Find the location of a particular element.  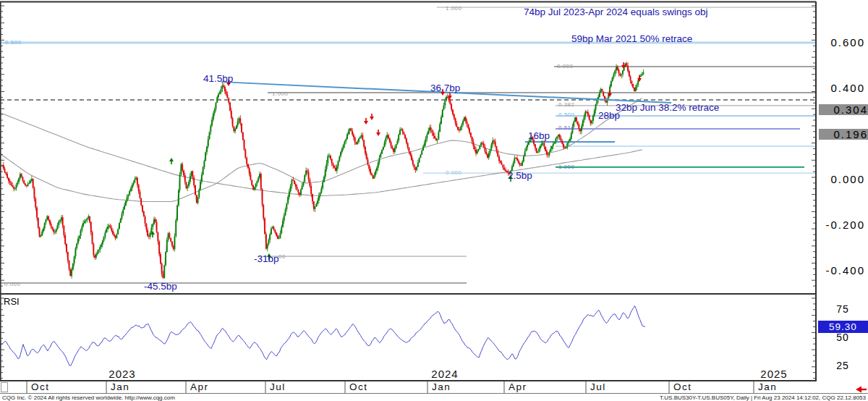

y-axis-highlighted-level-0.196: 0.196 is located at coordinates (843, 135).